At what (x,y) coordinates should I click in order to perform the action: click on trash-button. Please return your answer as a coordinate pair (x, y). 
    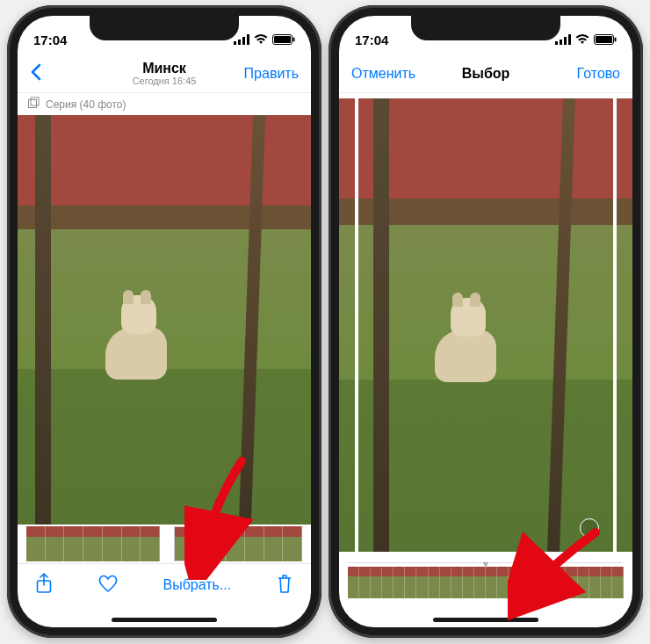
    Looking at the image, I should click on (285, 585).